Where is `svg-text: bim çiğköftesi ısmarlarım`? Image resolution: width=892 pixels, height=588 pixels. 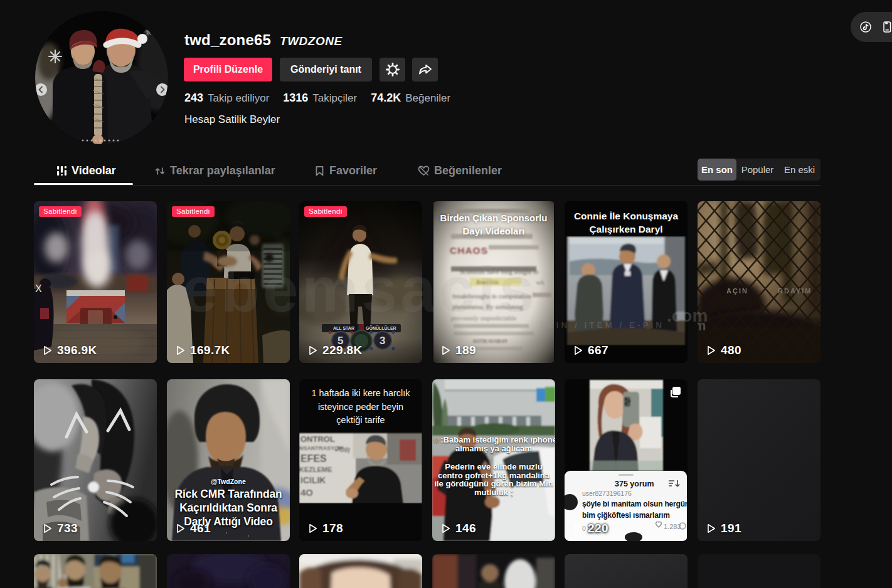
svg-text: bim çiğköftesi ısmarlarım is located at coordinates (626, 515).